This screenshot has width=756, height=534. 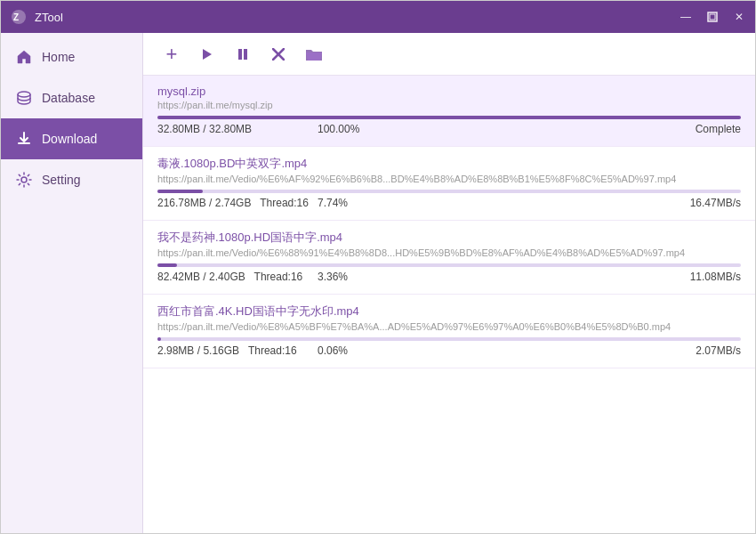 I want to click on download-item-3: 我不是药神.1080p.HD国语中字.mp4 https://pan.ilt.m…, so click(x=449, y=258).